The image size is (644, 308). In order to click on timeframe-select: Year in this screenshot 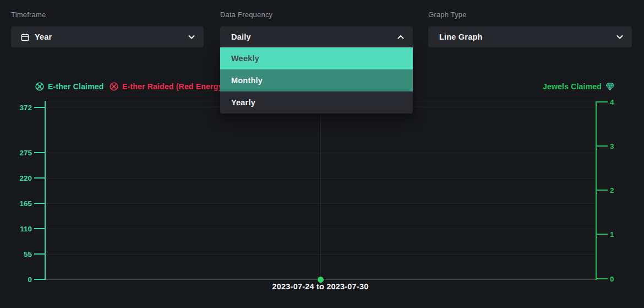, I will do `click(107, 37)`.